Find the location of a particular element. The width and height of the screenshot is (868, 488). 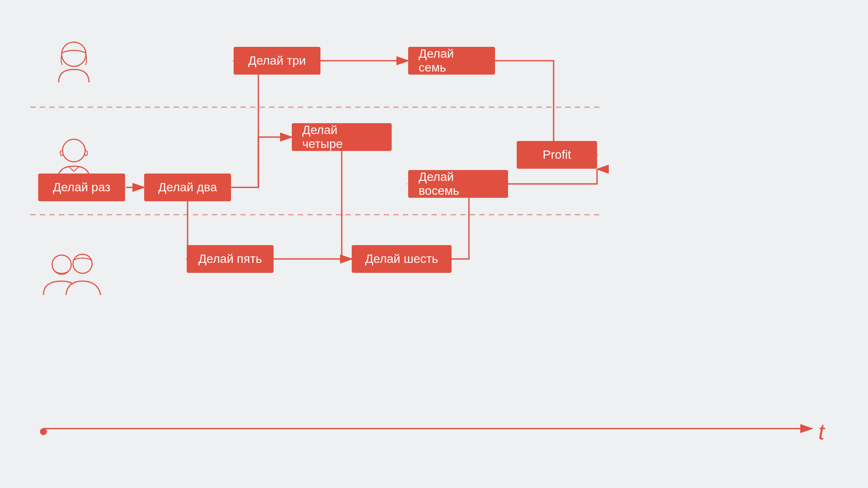

box-profit: Profit is located at coordinates (557, 155).